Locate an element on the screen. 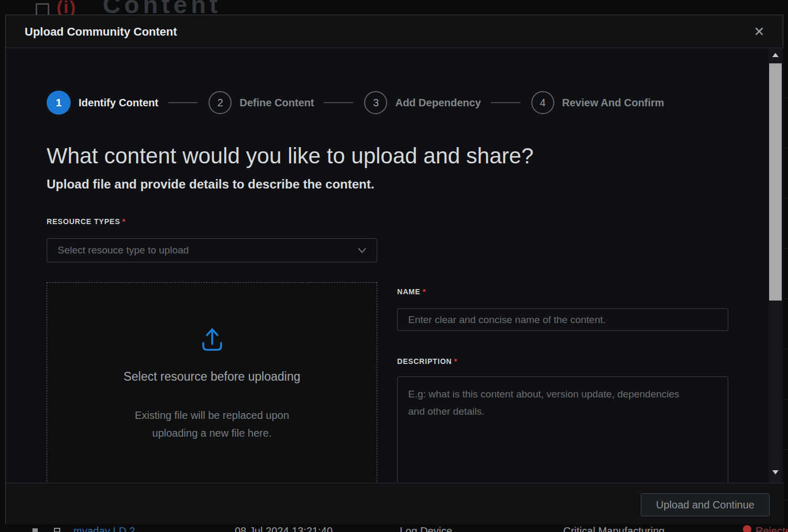  step-4-circle: 4 is located at coordinates (543, 103).